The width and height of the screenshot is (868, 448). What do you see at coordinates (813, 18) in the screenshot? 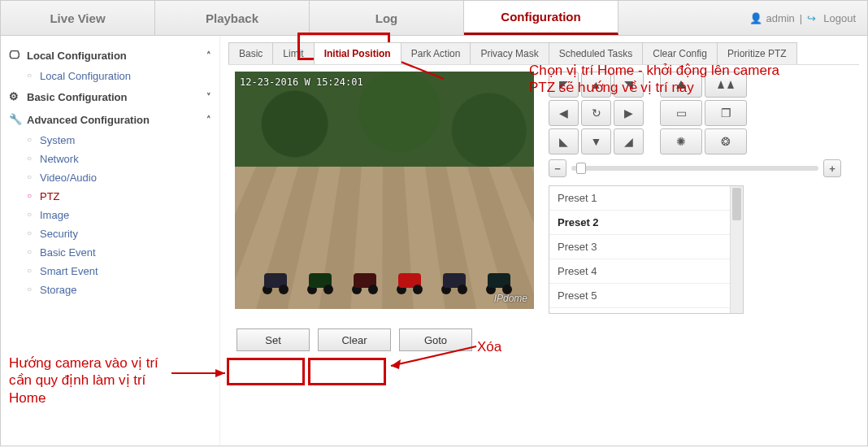
I see `logout-icon` at bounding box center [813, 18].